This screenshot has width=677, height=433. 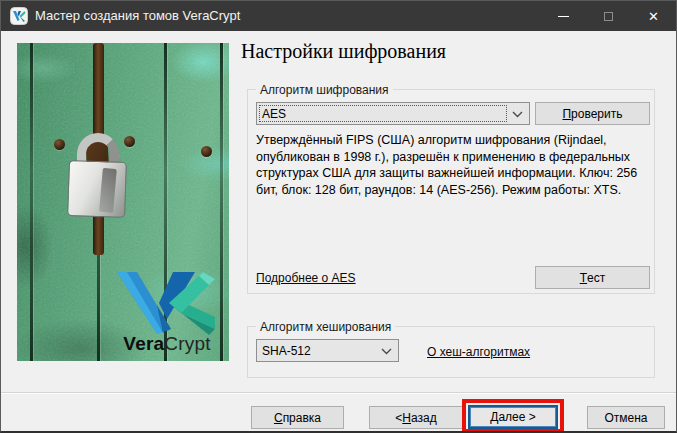 What do you see at coordinates (167, 344) in the screenshot?
I see `veracrypt-logo-text: VeraCrypt` at bounding box center [167, 344].